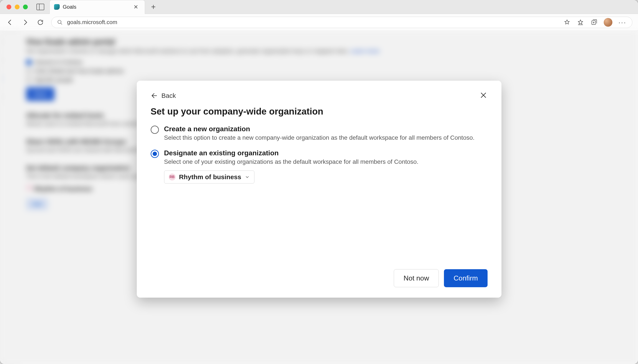  Describe the element at coordinates (567, 22) in the screenshot. I see `add-favorite-icon` at that location.